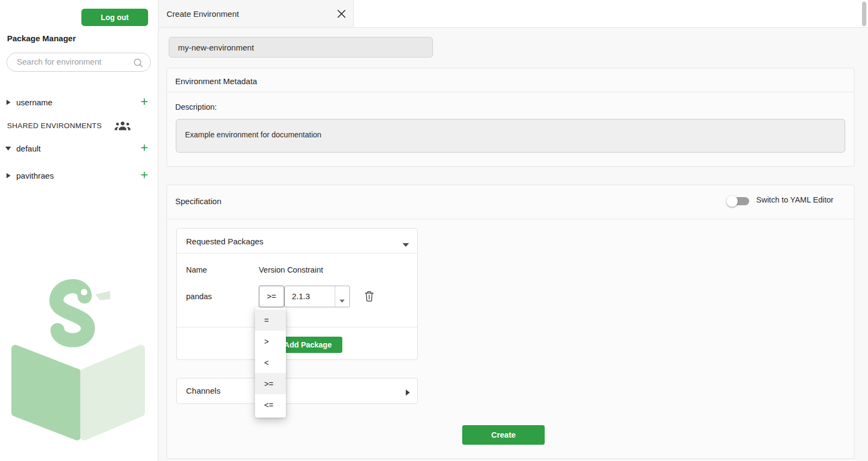 This screenshot has height=461, width=868. I want to click on operator-option: <=, so click(270, 405).